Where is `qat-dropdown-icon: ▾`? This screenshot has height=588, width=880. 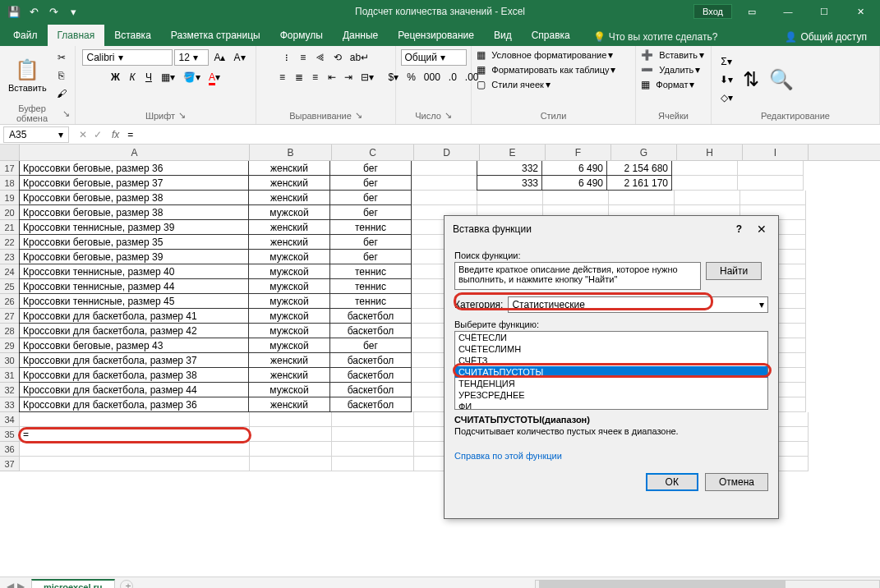
qat-dropdown-icon: ▾ is located at coordinates (73, 11).